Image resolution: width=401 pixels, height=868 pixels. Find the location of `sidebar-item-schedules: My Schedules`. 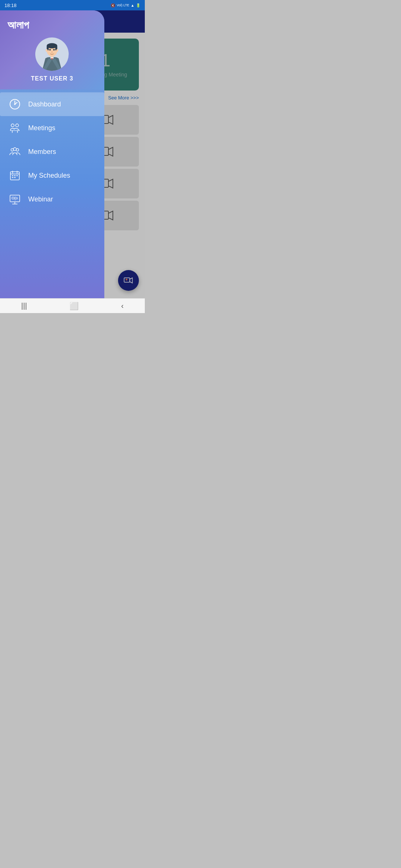

sidebar-item-schedules: My Schedules is located at coordinates (52, 175).